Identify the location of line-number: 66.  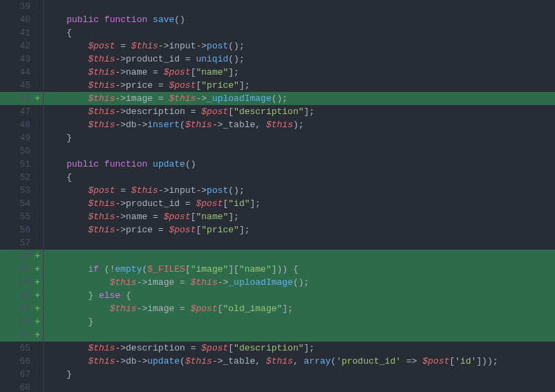
(21, 361).